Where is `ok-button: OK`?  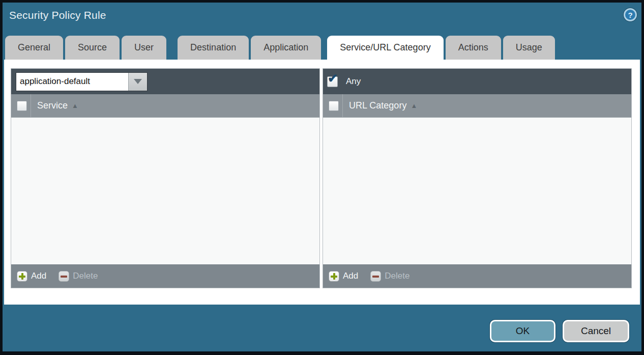 ok-button: OK is located at coordinates (523, 331).